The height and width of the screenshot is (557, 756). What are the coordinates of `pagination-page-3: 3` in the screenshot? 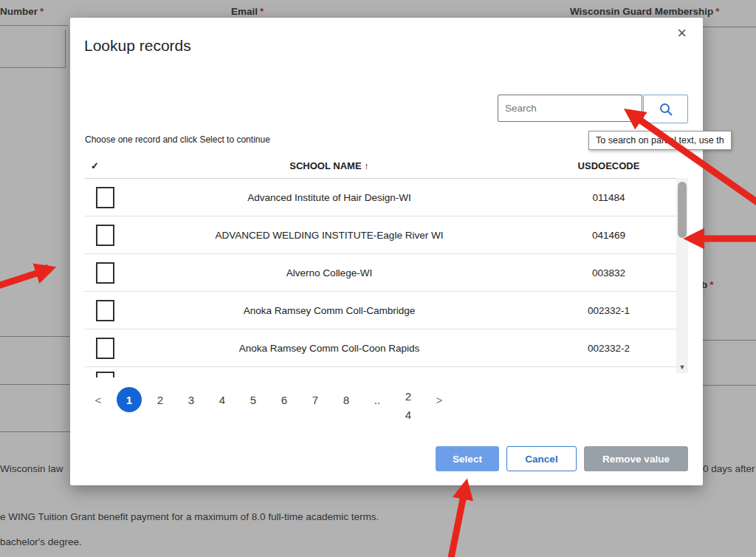 It's located at (191, 400).